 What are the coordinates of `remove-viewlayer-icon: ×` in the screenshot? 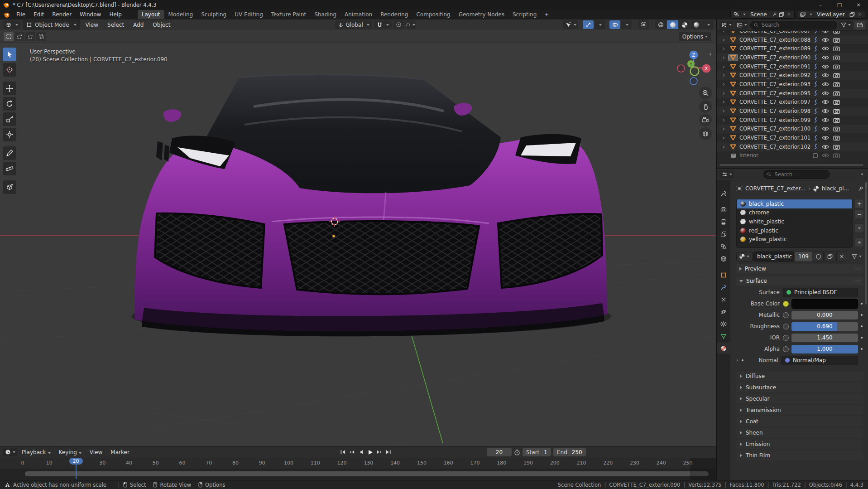 It's located at (859, 15).